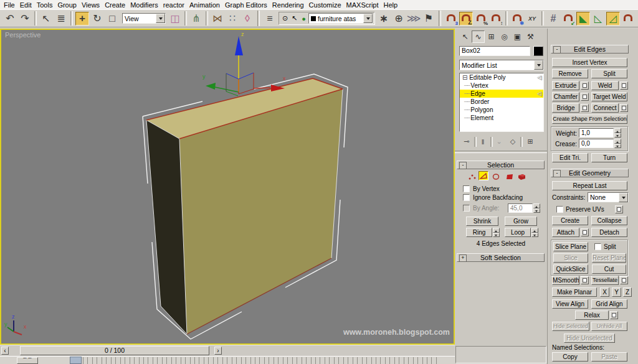 Image resolution: width=638 pixels, height=364 pixels. Describe the element at coordinates (624, 280) in the screenshot. I see `tessellate-settings-button` at that location.